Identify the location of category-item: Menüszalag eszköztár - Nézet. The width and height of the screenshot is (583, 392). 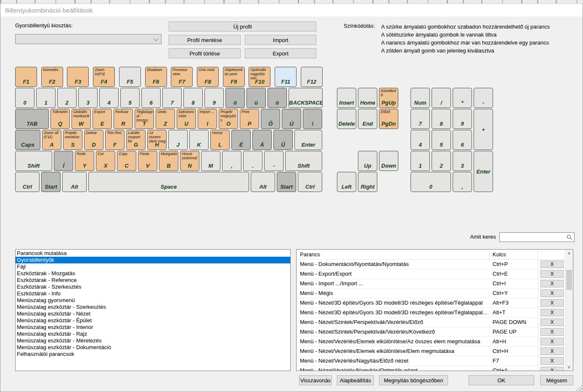
(153, 314).